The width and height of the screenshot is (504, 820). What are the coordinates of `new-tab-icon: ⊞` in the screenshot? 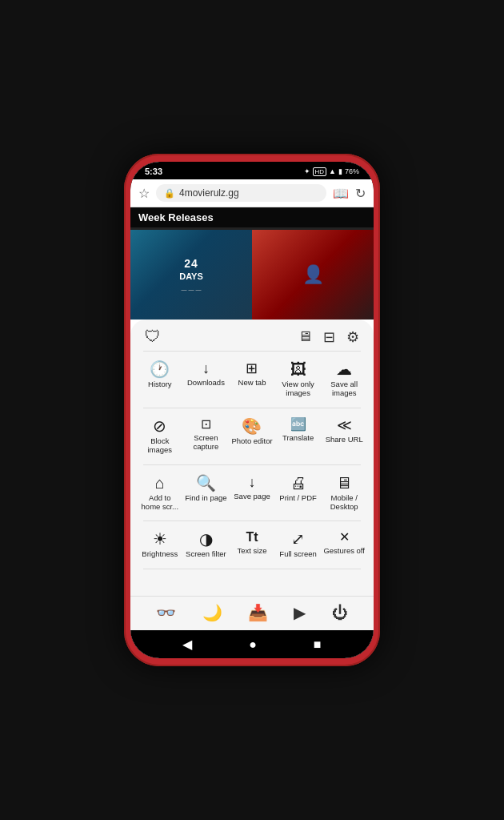 It's located at (251, 368).